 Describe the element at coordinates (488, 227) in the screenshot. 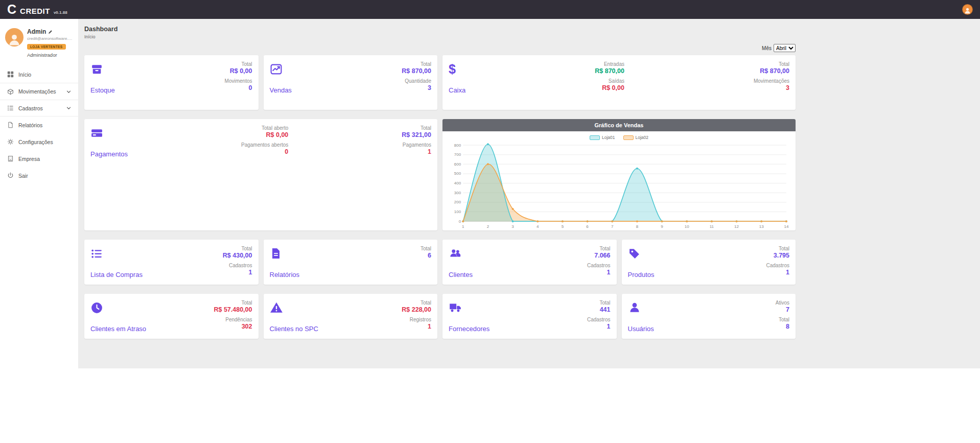

I see `svg-text: 2` at that location.